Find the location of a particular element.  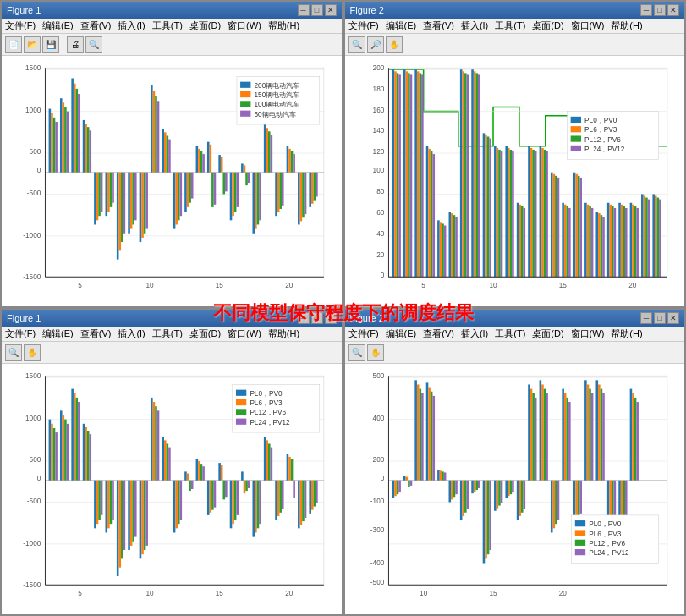

menu-window-1: 窗口(W) is located at coordinates (244, 25).